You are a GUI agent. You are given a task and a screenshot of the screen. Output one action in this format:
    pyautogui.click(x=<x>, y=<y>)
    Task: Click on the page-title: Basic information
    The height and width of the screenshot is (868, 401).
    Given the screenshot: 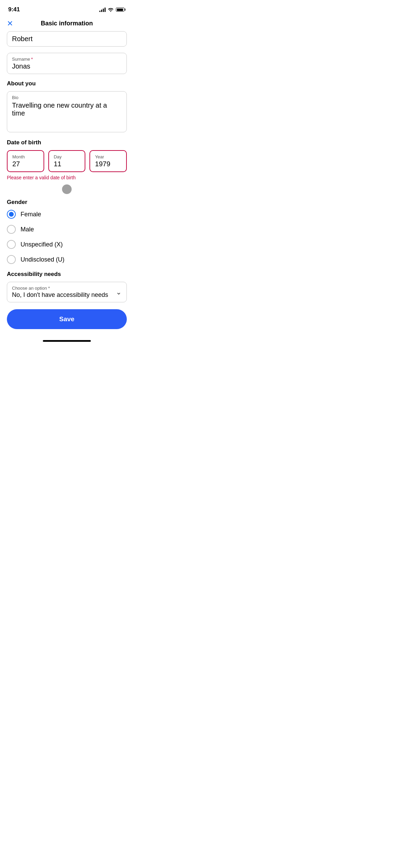 What is the action you would take?
    pyautogui.click(x=67, y=23)
    